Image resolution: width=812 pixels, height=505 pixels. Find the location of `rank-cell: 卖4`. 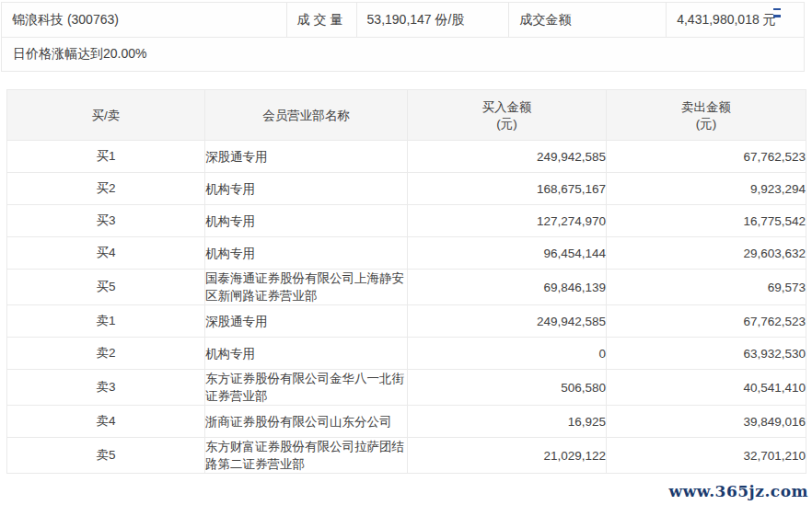

rank-cell: 卖4 is located at coordinates (107, 421).